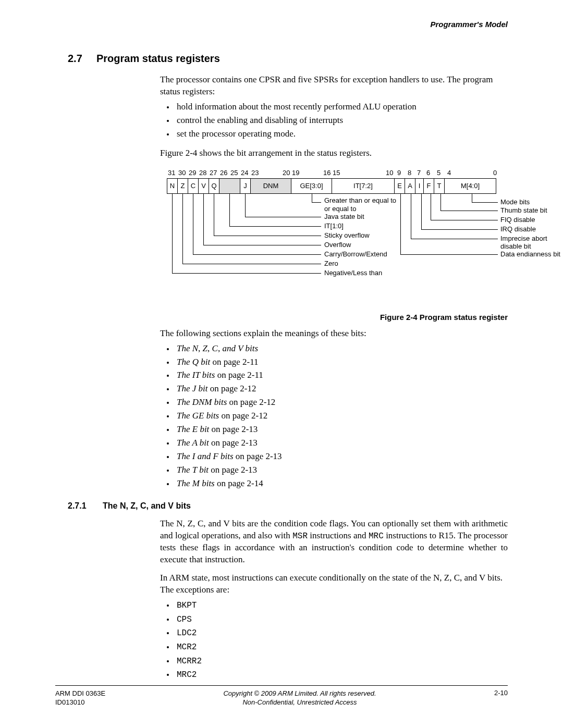  What do you see at coordinates (341, 484) in the screenshot?
I see `section-link: The M bits on page 2-14` at bounding box center [341, 484].